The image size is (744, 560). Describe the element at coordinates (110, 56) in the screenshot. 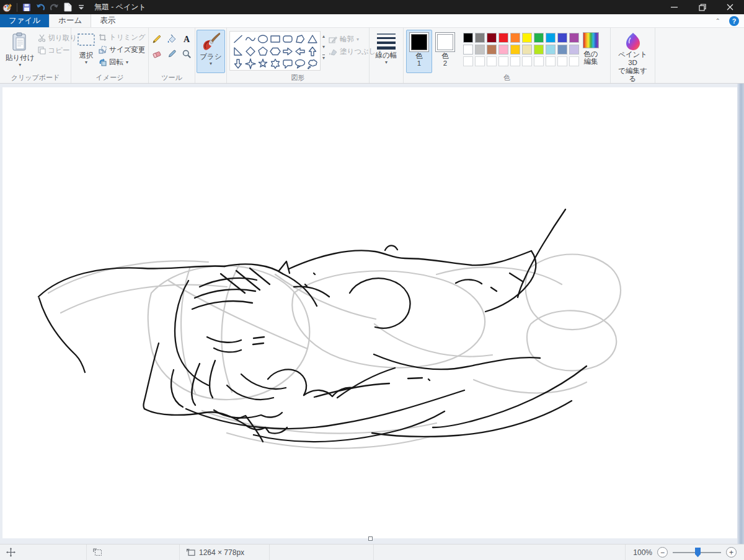

I see `group-image: 選択 ▾ トリミング サイズ変更 回転 ▾` at that location.